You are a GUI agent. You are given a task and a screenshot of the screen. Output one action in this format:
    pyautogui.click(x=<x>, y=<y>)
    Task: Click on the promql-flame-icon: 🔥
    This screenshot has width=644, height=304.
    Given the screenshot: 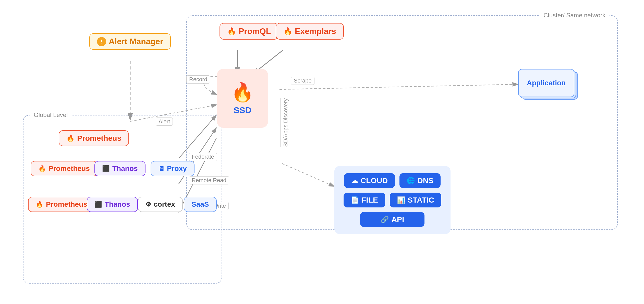 What is the action you would take?
    pyautogui.click(x=232, y=31)
    